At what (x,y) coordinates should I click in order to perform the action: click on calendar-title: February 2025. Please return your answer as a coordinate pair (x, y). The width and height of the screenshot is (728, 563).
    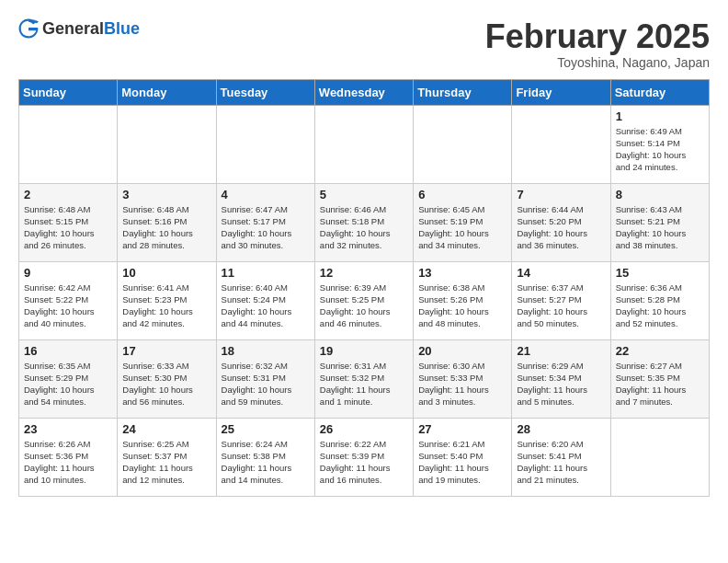
    Looking at the image, I should click on (597, 37).